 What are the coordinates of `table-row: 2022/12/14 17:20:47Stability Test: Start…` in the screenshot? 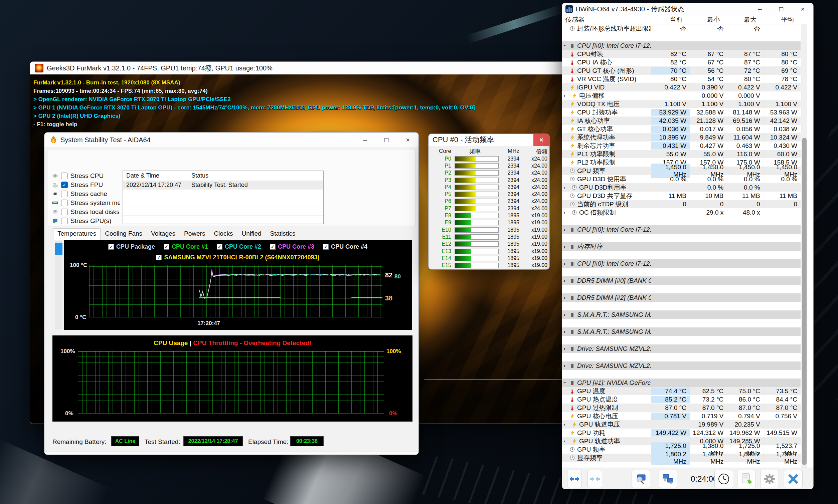 It's located at (223, 185).